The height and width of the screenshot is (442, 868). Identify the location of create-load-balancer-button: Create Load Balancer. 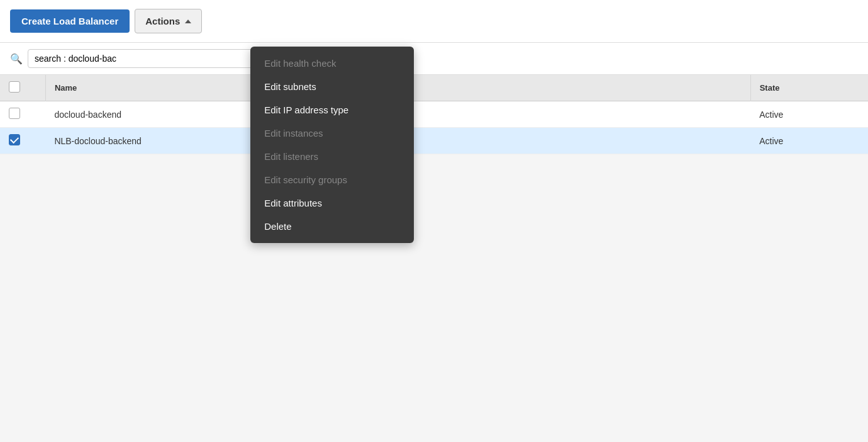
(70, 21).